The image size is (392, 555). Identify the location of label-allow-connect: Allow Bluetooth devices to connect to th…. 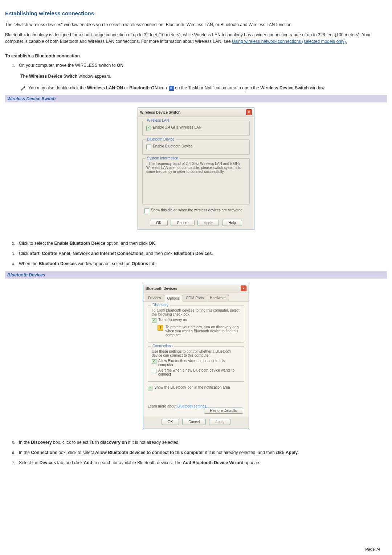
(199, 363).